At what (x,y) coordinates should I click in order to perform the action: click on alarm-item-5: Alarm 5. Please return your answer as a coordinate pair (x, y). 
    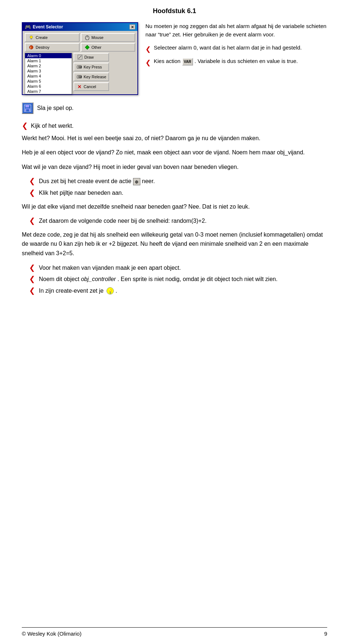
    Looking at the image, I should click on (48, 81).